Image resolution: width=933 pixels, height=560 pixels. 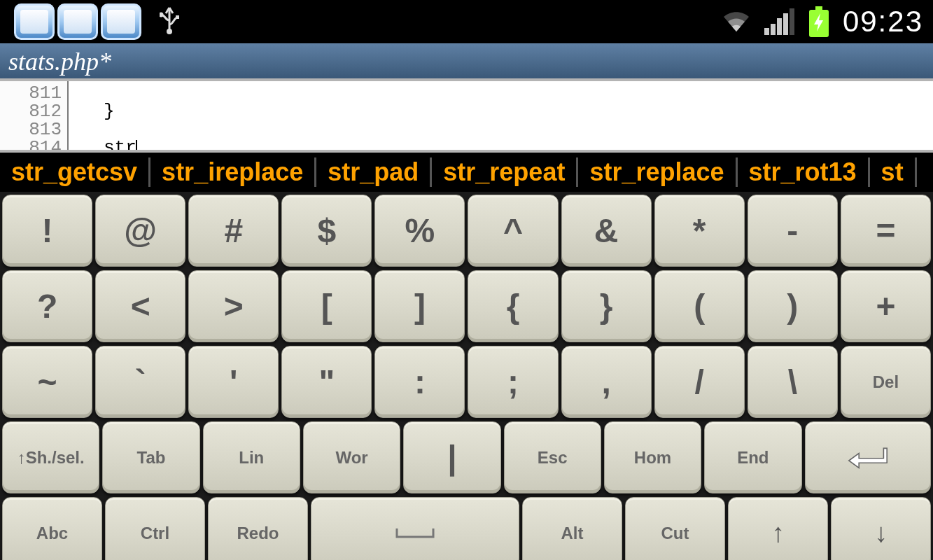 What do you see at coordinates (700, 307) in the screenshot?
I see `key-lparen: (` at bounding box center [700, 307].